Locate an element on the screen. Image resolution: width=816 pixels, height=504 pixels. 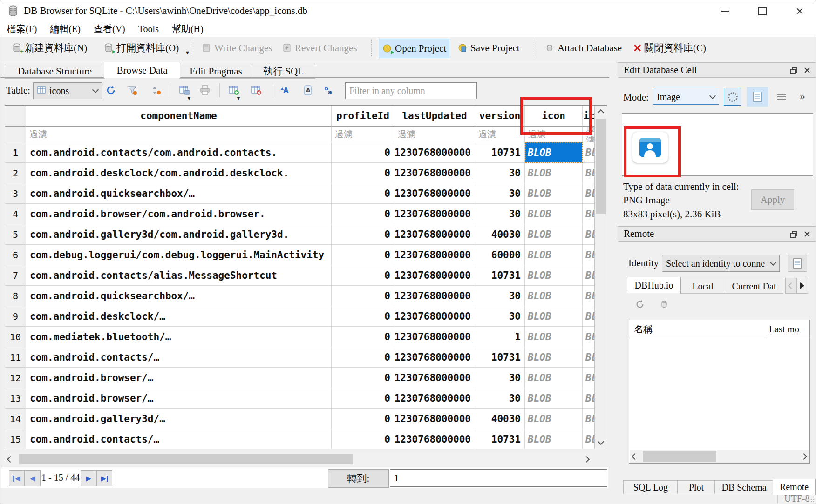
clear-sort-button is located at coordinates (156, 90).